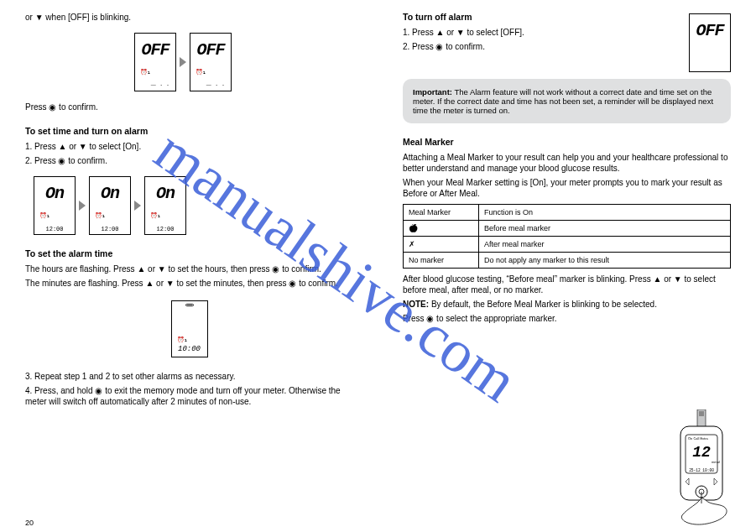 The height and width of the screenshot is (532, 756). I want to click on tall-lcd: ⏰₁ 10:00, so click(190, 329).